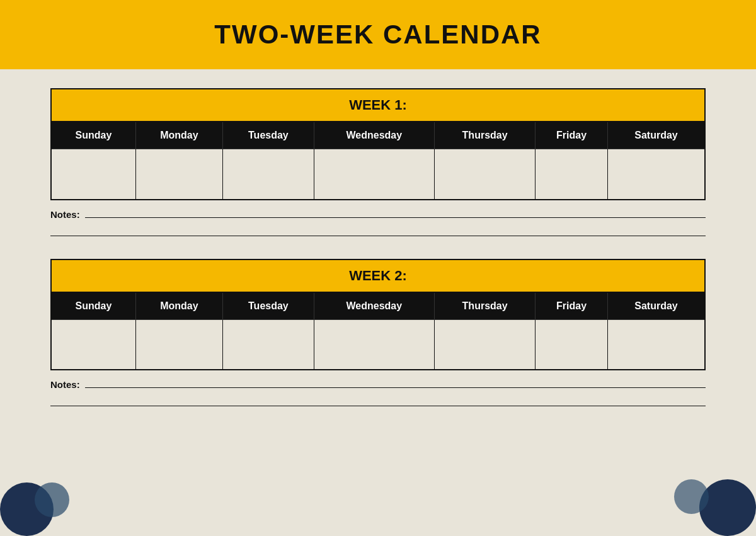  What do you see at coordinates (728, 508) in the screenshot?
I see `circle-large-right` at bounding box center [728, 508].